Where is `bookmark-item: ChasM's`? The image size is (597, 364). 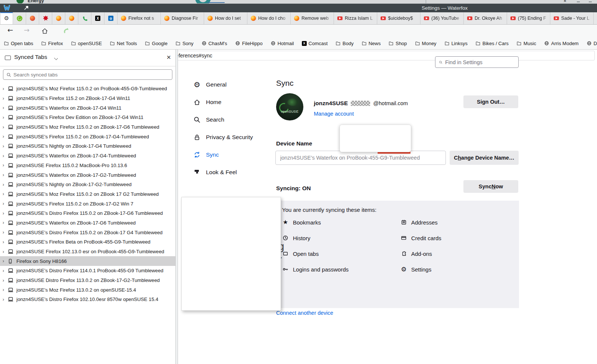
bookmark-item: ChasM's is located at coordinates (214, 43).